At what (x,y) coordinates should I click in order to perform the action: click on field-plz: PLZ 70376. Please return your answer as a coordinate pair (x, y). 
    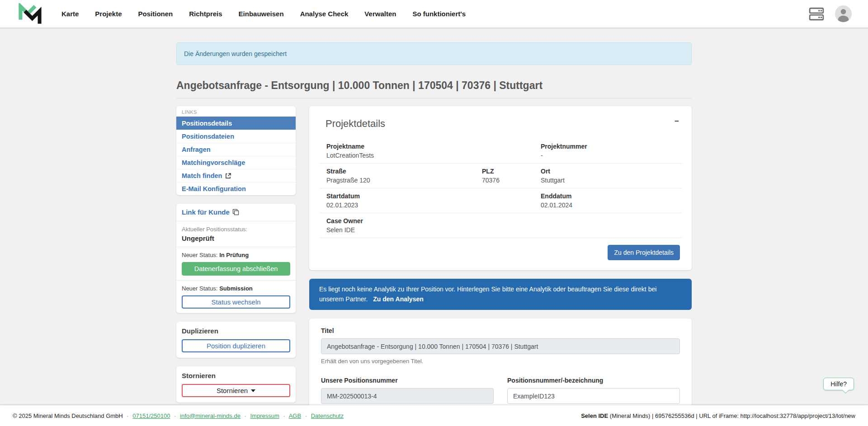
    Looking at the image, I should click on (511, 176).